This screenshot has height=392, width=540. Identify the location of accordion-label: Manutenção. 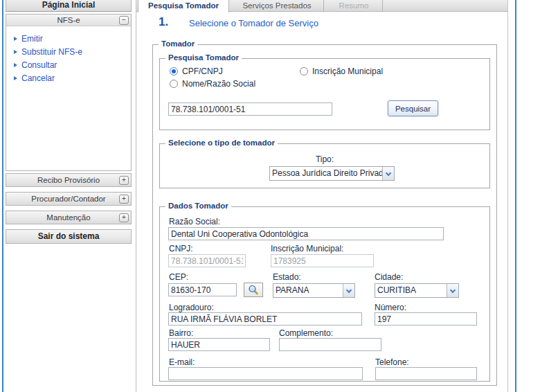
(68, 217).